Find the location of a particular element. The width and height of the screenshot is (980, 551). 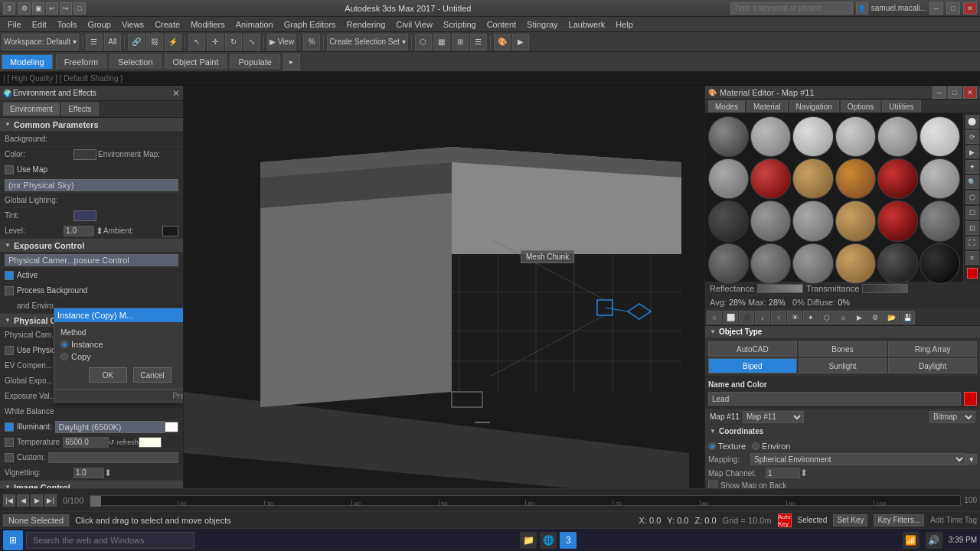

mat-tb-backlight: ☼ is located at coordinates (843, 318).